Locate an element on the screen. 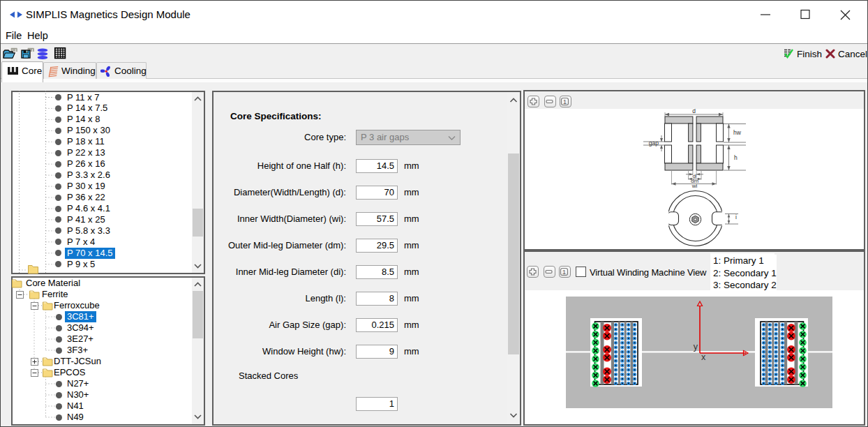 This screenshot has height=427, width=868. svg-text: hw is located at coordinates (738, 133).